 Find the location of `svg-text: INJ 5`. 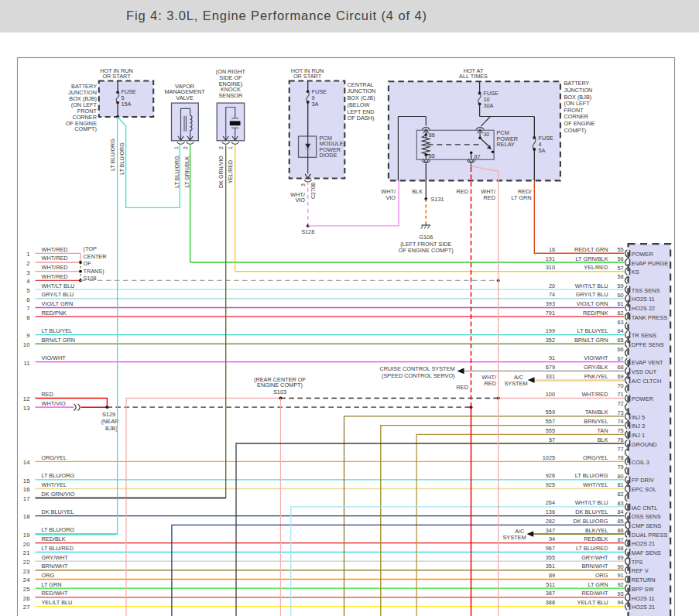

svg-text: INJ 5 is located at coordinates (638, 418).